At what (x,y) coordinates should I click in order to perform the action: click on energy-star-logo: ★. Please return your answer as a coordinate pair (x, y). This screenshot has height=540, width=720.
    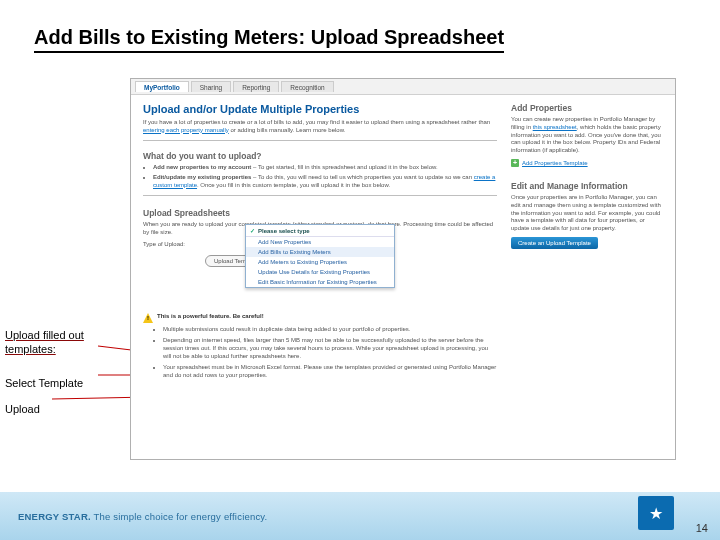
    Looking at the image, I should click on (656, 513).